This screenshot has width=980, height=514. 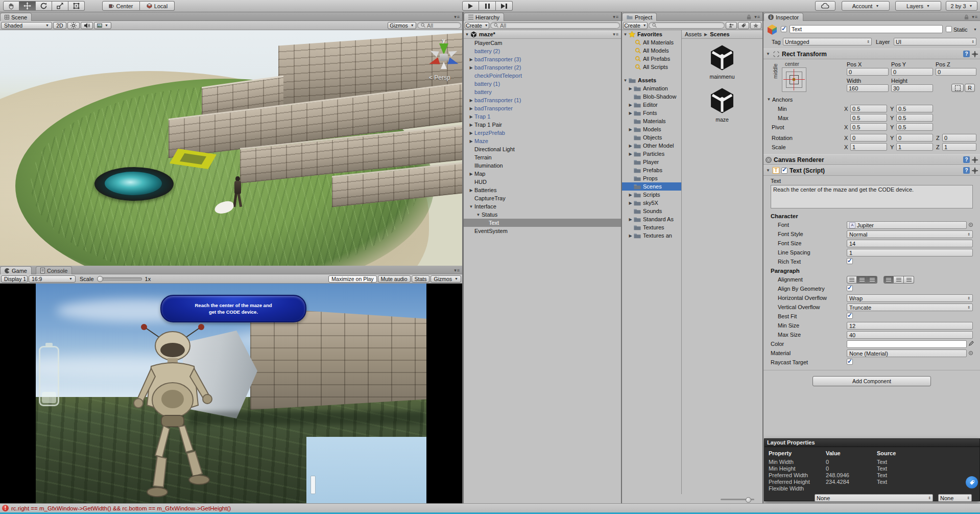 What do you see at coordinates (907, 344) in the screenshot?
I see `color-swatch` at bounding box center [907, 344].